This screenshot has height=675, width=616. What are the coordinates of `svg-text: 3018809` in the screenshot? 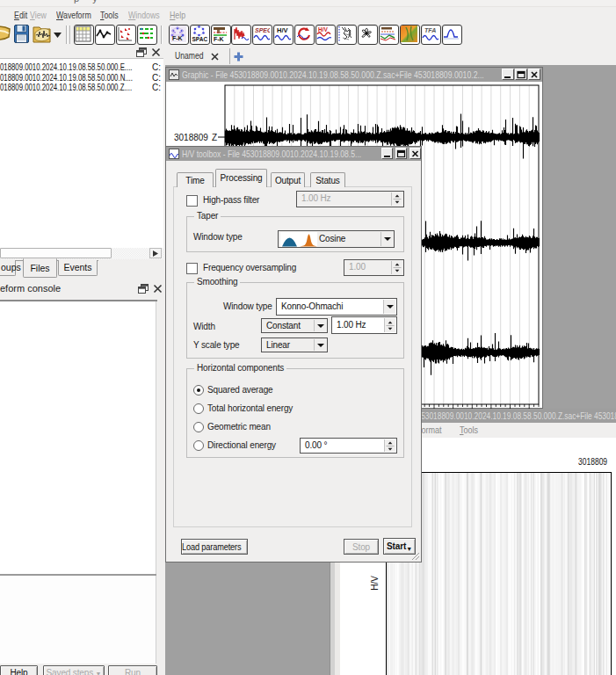 It's located at (192, 137).